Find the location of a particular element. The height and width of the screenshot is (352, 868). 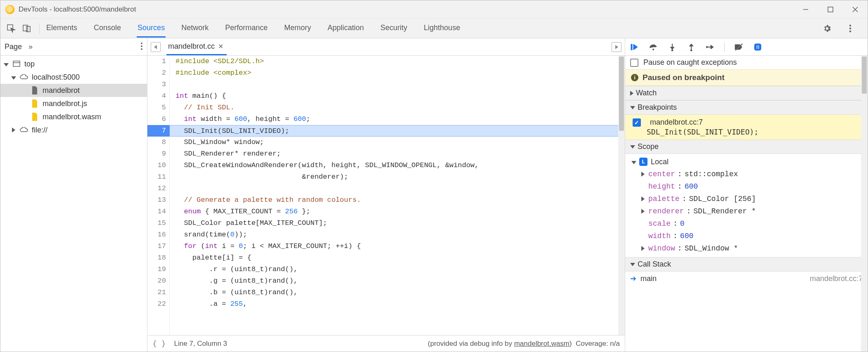

provenance-link: mandelbrot.wasm is located at coordinates (542, 343).